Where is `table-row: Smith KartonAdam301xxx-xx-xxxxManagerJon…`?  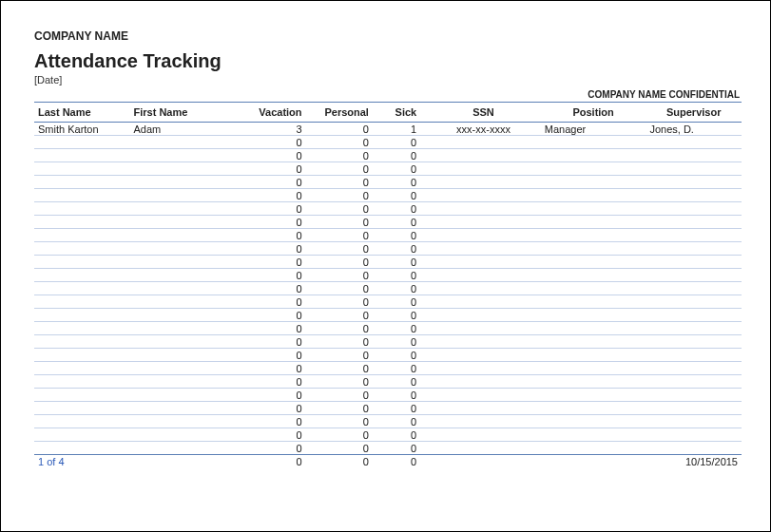
table-row: Smith KartonAdam301xxx-xx-xxxxManagerJon… is located at coordinates (388, 129).